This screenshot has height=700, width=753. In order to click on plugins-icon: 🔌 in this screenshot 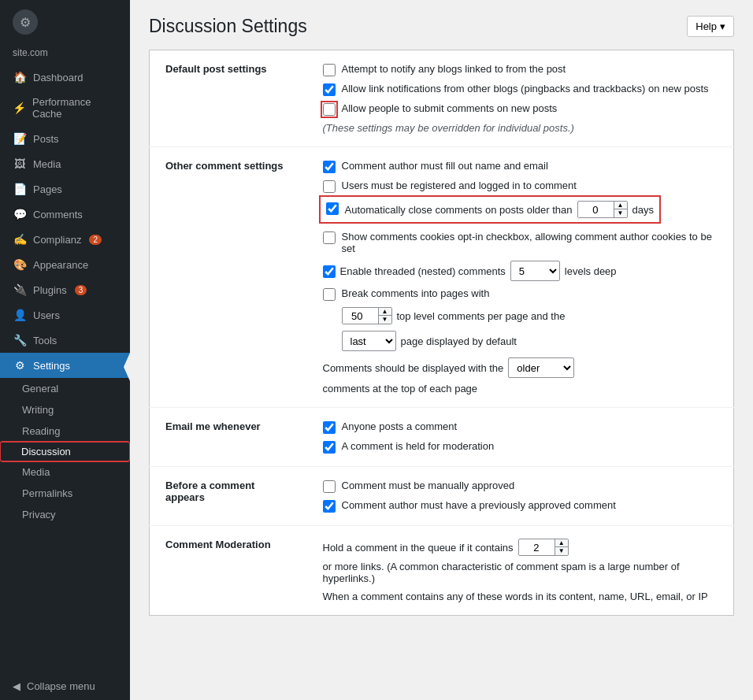, I will do `click(20, 290)`.